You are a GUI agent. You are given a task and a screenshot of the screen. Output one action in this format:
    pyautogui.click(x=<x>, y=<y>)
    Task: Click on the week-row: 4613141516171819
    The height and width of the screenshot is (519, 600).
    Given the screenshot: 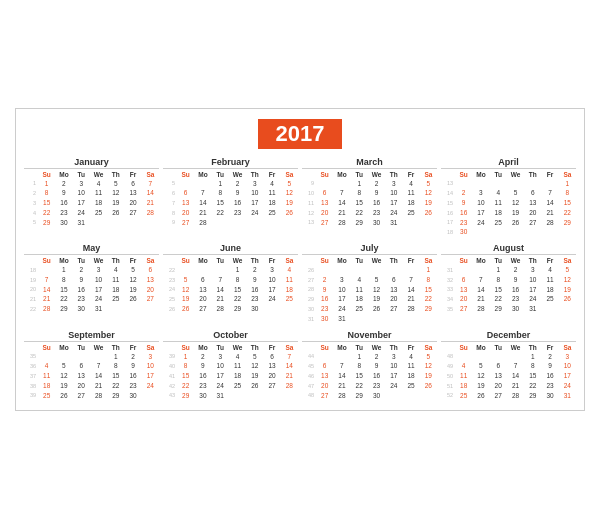 What is the action you would take?
    pyautogui.click(x=370, y=376)
    